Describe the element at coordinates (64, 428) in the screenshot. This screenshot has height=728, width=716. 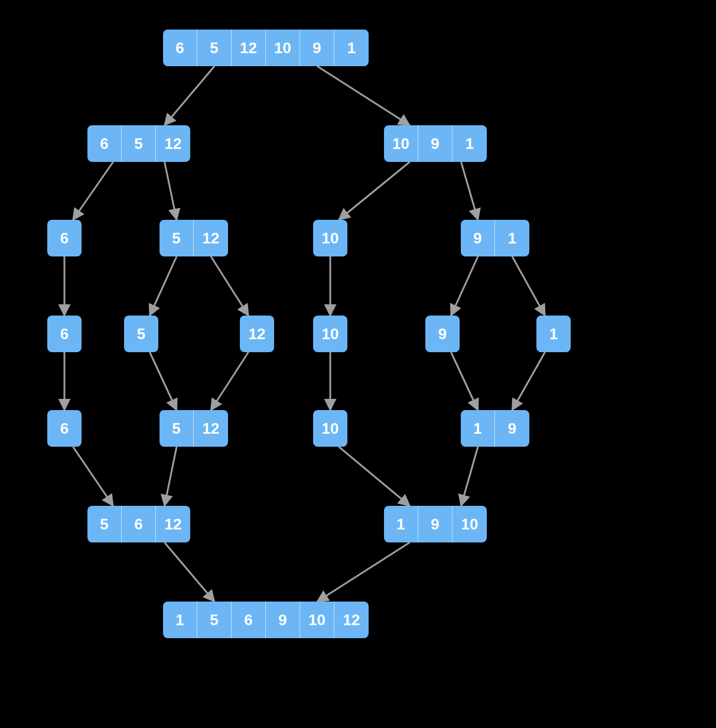
I see `array-node-l4_a: 6` at that location.